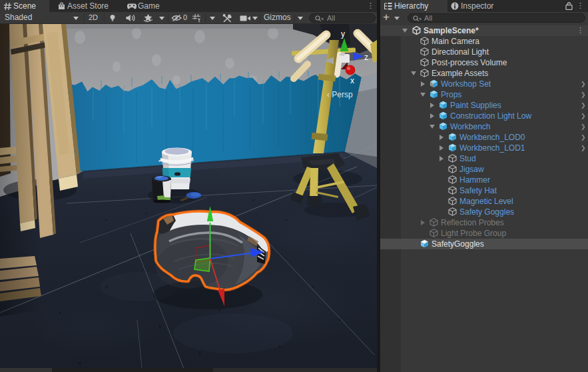 The width and height of the screenshot is (588, 372). I want to click on svg-text: y, so click(343, 34).